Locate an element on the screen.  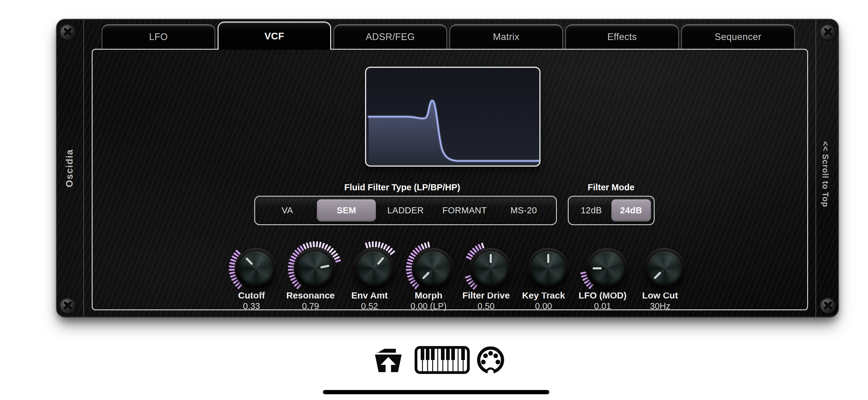
tab-vcf: VCF is located at coordinates (274, 36).